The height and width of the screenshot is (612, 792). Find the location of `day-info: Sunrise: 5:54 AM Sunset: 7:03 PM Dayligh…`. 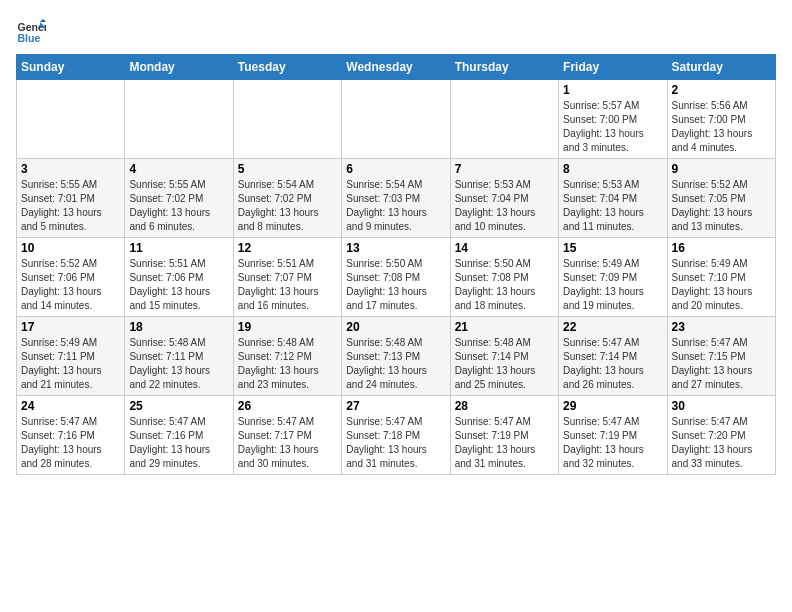

day-info: Sunrise: 5:54 AM Sunset: 7:03 PM Dayligh… is located at coordinates (396, 206).